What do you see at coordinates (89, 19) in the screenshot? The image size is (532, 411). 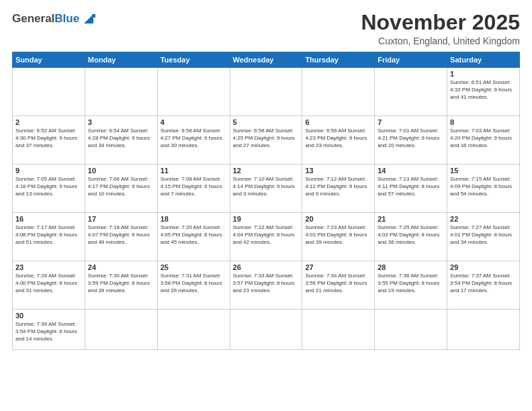 I see `logo-triangle-icon` at bounding box center [89, 19].